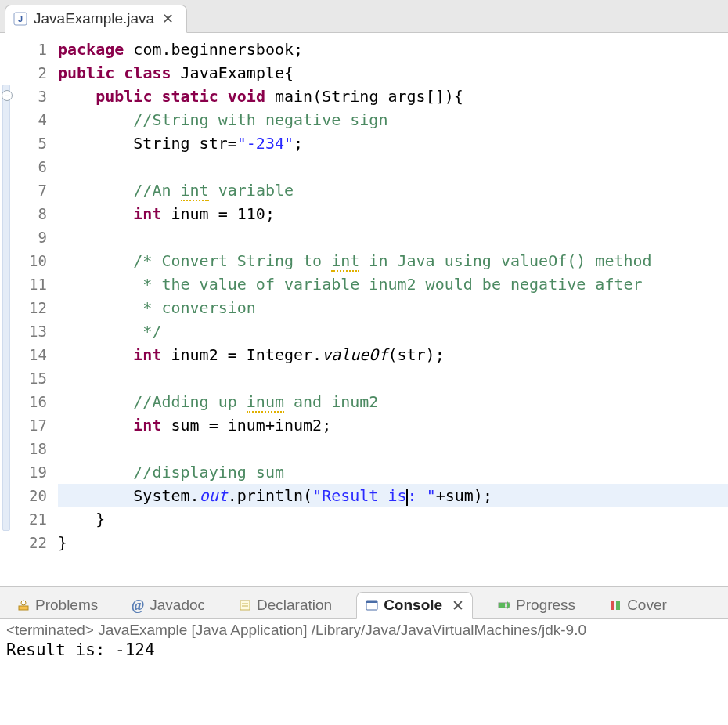  I want to click on close-view-icon: ✕, so click(456, 606).